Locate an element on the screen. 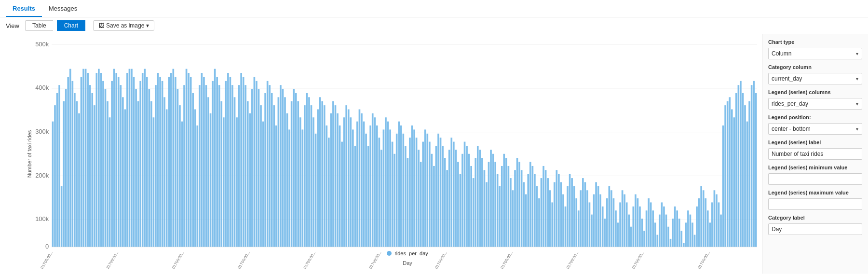 This screenshot has width=868, height=277. table-button: Table is located at coordinates (39, 26).